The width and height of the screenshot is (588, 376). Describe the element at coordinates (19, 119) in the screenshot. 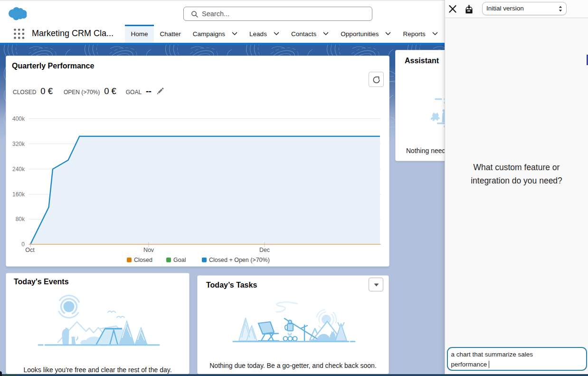

I see `svg-text: 400k` at that location.